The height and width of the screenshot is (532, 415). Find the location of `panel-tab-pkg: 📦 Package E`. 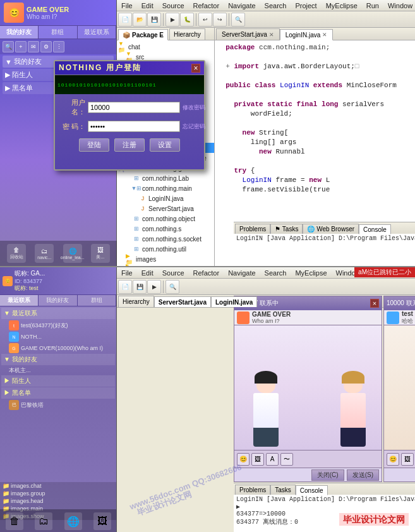

panel-tab-pkg: 📦 Package E is located at coordinates (143, 35).